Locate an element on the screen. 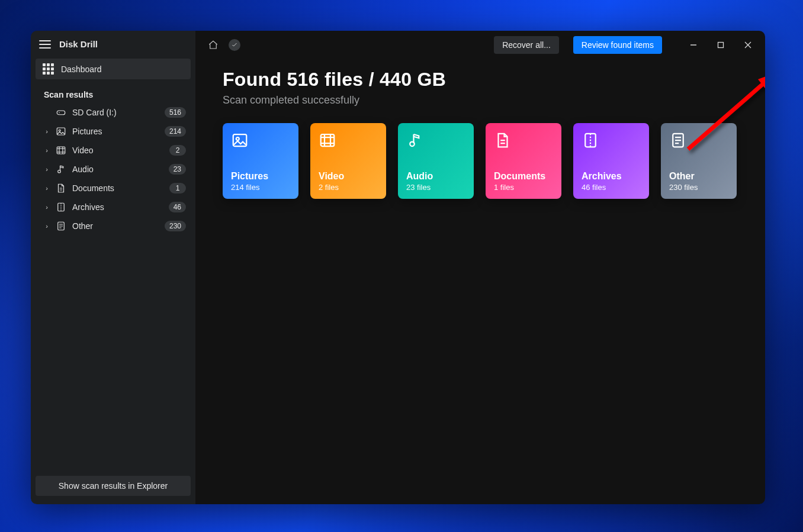 Image resolution: width=803 pixels, height=532 pixels. app-title: Disk Drill is located at coordinates (78, 44).